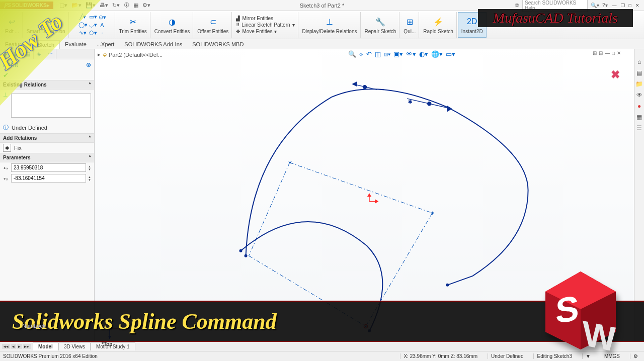  What do you see at coordinates (330, 25) in the screenshot?
I see `display-relations-button: ⊥Display/Delete Relations` at bounding box center [330, 25].